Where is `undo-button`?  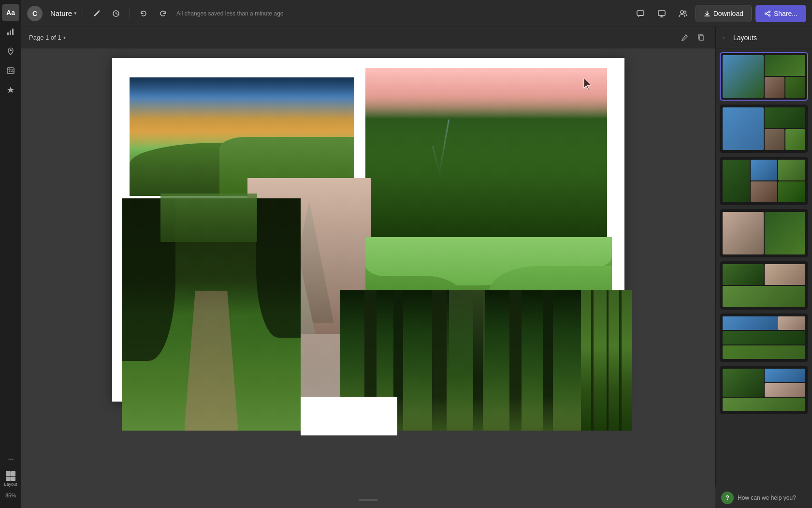
undo-button is located at coordinates (144, 14).